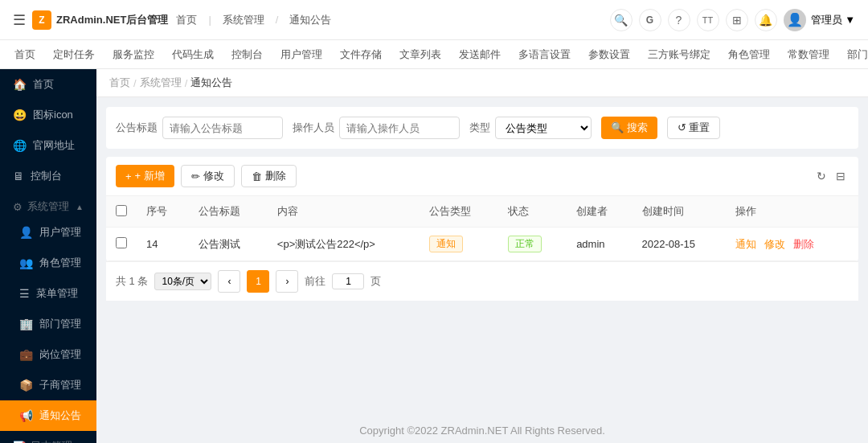 This screenshot has height=443, width=868. Describe the element at coordinates (680, 212) in the screenshot. I see `col-created-at: 创建时间` at that location.